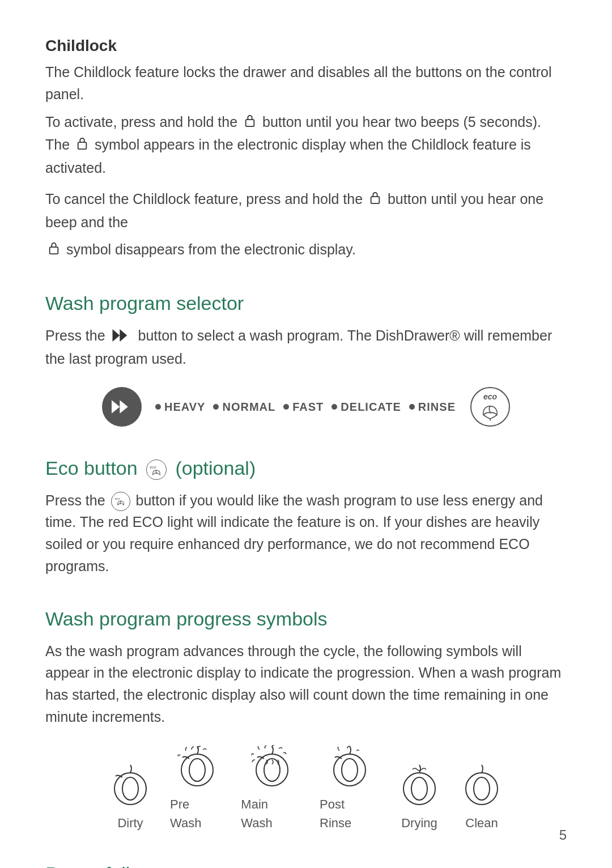 This screenshot has width=612, height=868. Describe the element at coordinates (216, 407) in the screenshot. I see `dot-normal` at that location.